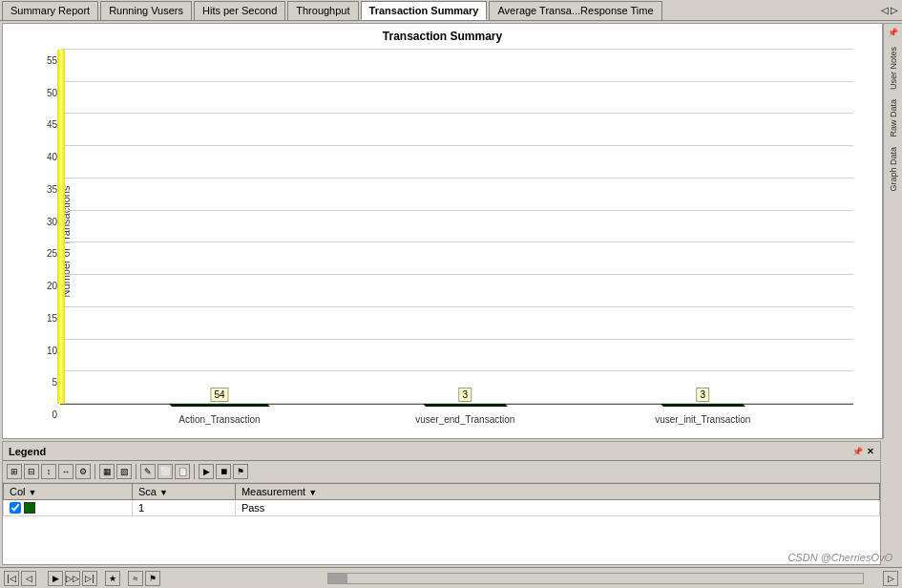 This screenshot has height=588, width=902. What do you see at coordinates (893, 170) in the screenshot?
I see `graph-data-button: Graph Data` at bounding box center [893, 170].